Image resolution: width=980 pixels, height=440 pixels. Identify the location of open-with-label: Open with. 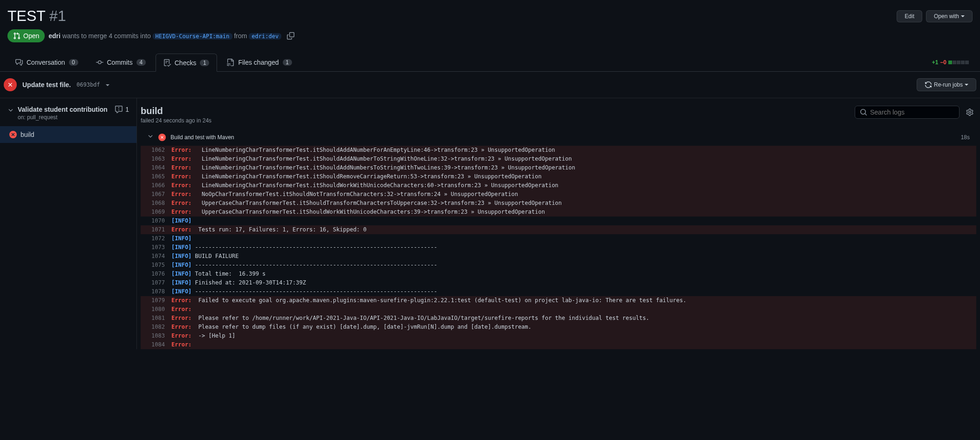
(946, 16).